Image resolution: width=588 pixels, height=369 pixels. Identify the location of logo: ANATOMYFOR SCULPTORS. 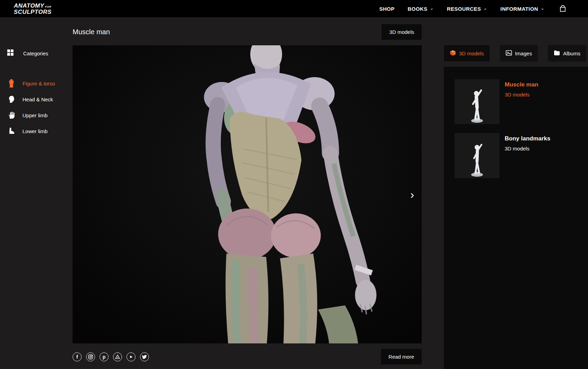
(32, 9).